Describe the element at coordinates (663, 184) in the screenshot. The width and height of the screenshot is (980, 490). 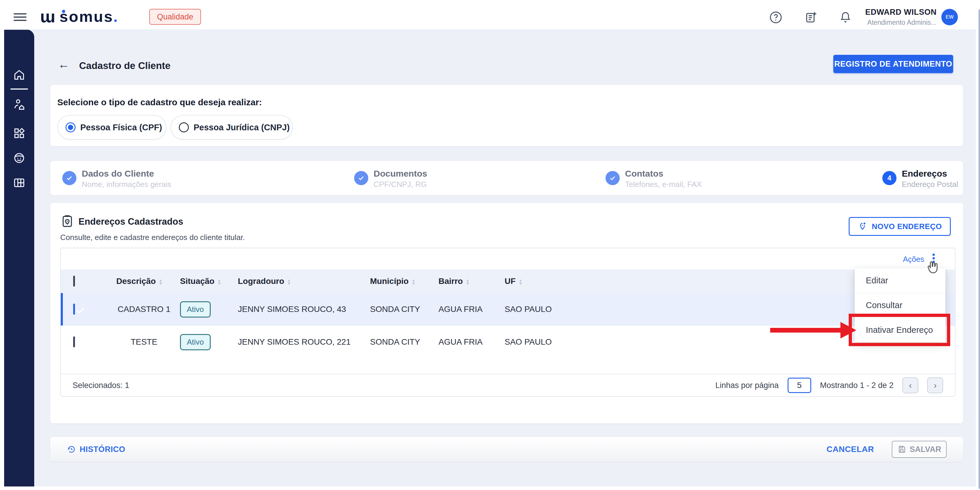
I see `step-3-subtitle: Telefones, e-mail, FAX` at that location.